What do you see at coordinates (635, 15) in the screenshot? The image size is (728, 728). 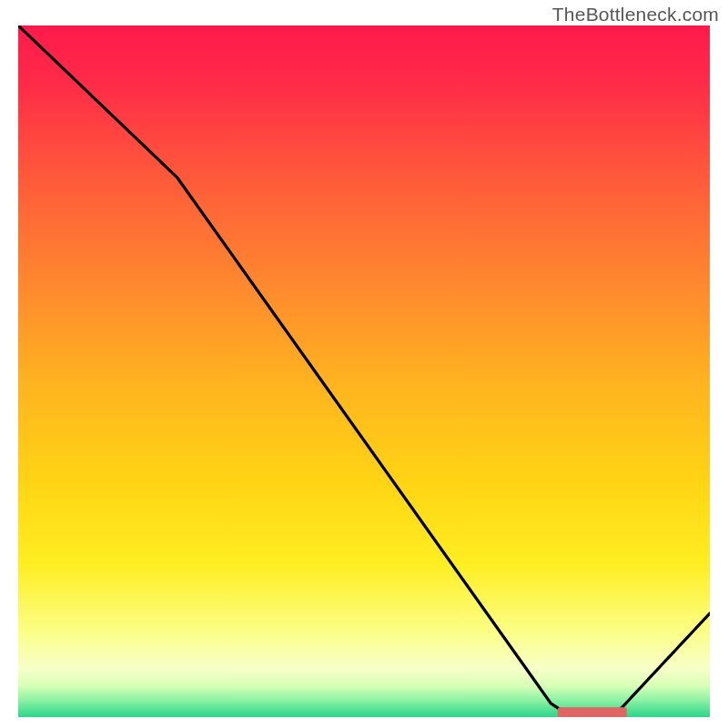 I see `watermark-text: TheBottleneck.com` at bounding box center [635, 15].